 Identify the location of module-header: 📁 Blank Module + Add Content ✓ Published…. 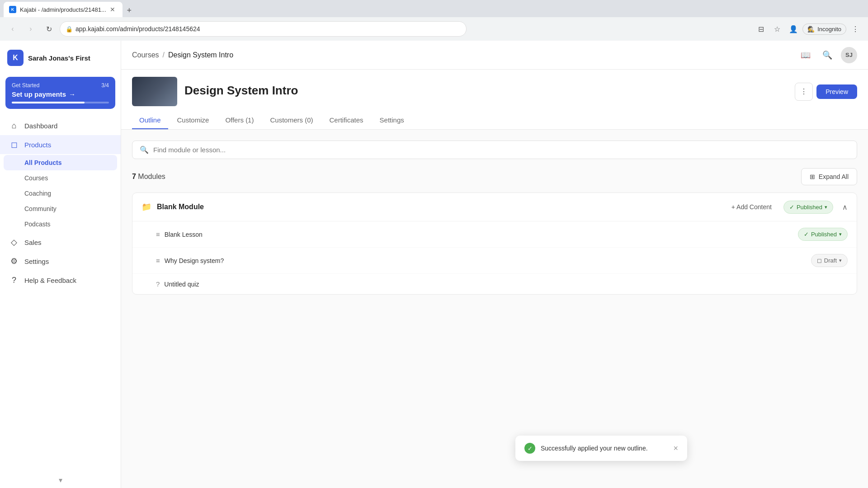
(495, 207).